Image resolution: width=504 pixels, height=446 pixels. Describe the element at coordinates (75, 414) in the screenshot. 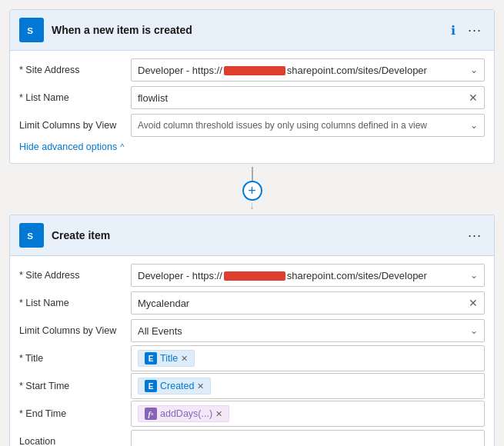

I see `action-end-time-label: * End Time` at that location.